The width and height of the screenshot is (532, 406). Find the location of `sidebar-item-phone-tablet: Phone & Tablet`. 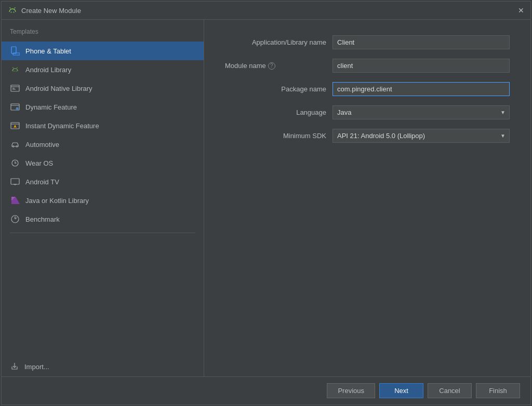

sidebar-item-phone-tablet: Phone & Tablet is located at coordinates (103, 51).